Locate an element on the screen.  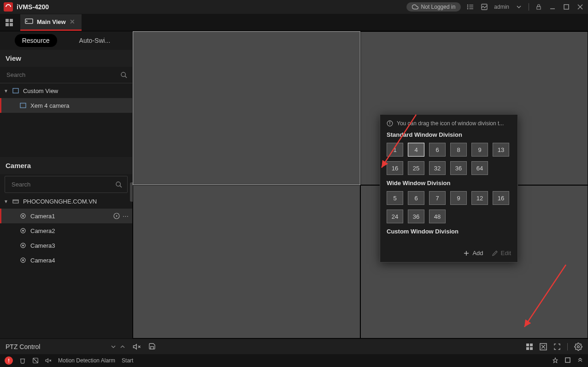
cloud-icon is located at coordinates (415, 7).